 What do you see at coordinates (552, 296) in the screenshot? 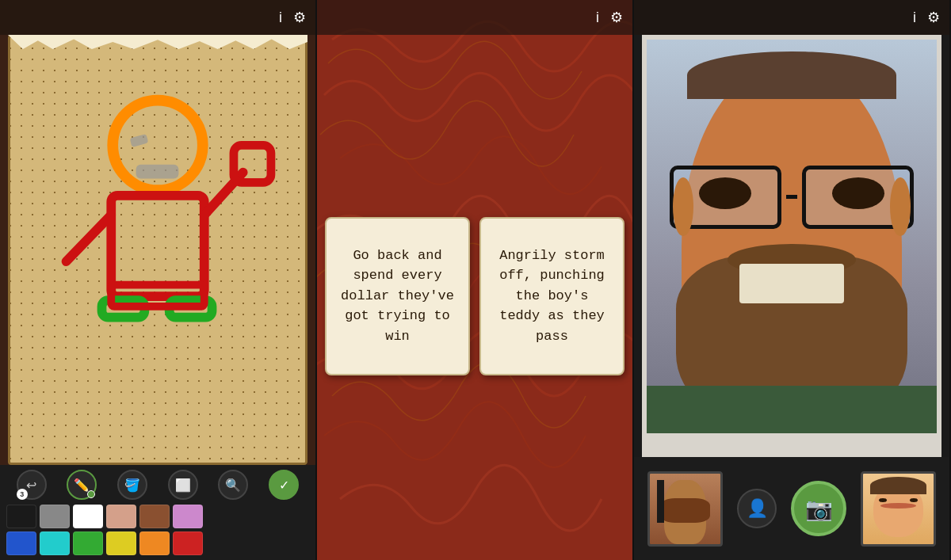
I see `card-right: Angrily storm off, punching the boy's te…` at bounding box center [552, 296].